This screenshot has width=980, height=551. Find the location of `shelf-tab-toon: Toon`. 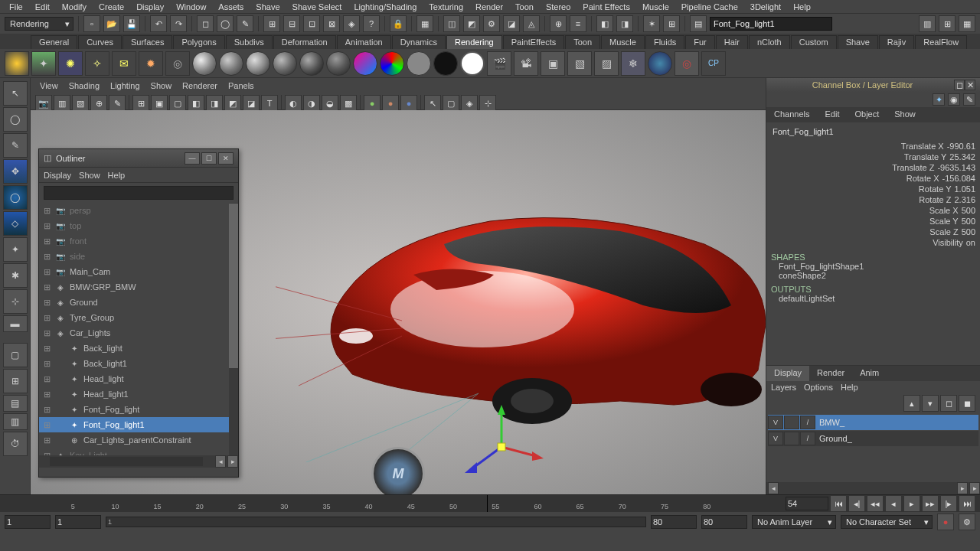

shelf-tab-toon: Toon is located at coordinates (583, 42).